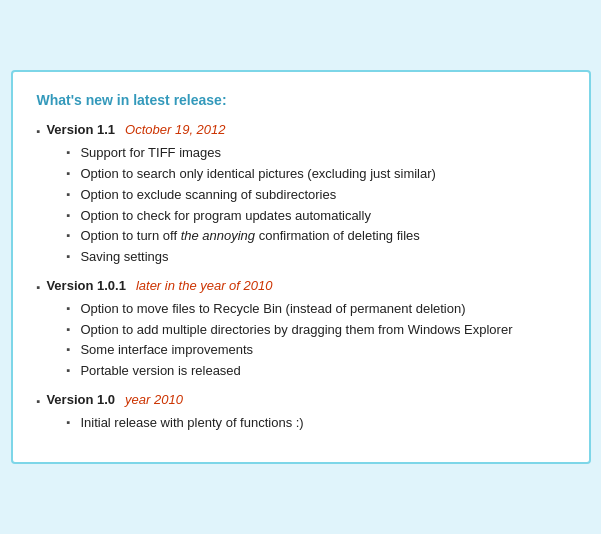 This screenshot has height=534, width=601. Describe the element at coordinates (315, 258) in the screenshot. I see `feature-item: Saving settings` at that location.